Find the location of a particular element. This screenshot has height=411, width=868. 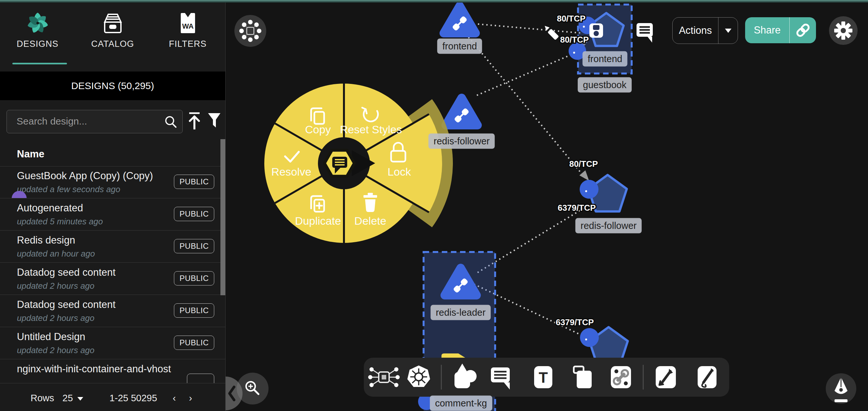

node-frontend-service is located at coordinates (460, 20).